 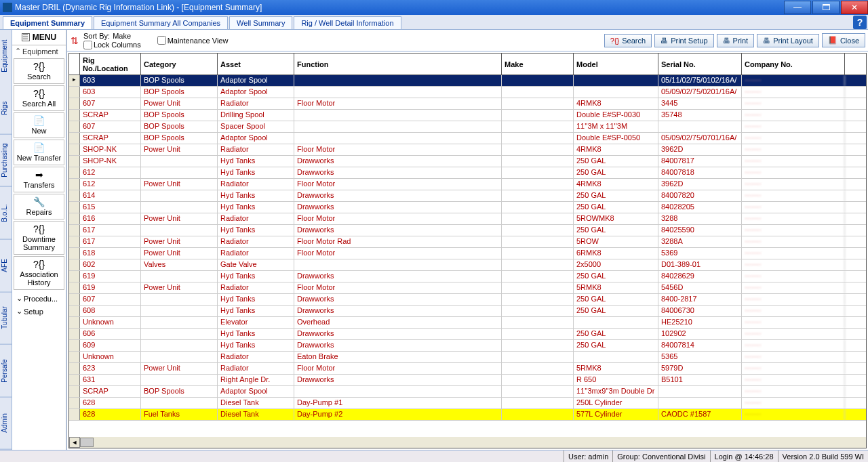 I want to click on table-row: 623Power UnitRadiatorFloor Motor5RMK8597…, so click(x=468, y=369).